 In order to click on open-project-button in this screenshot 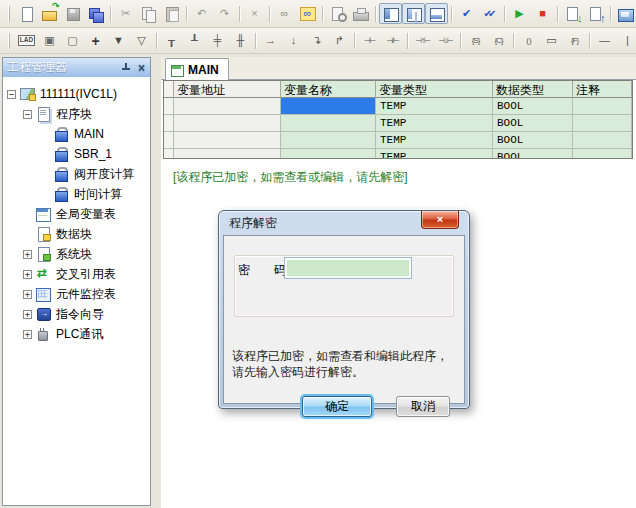, I will do `click(50, 14)`.